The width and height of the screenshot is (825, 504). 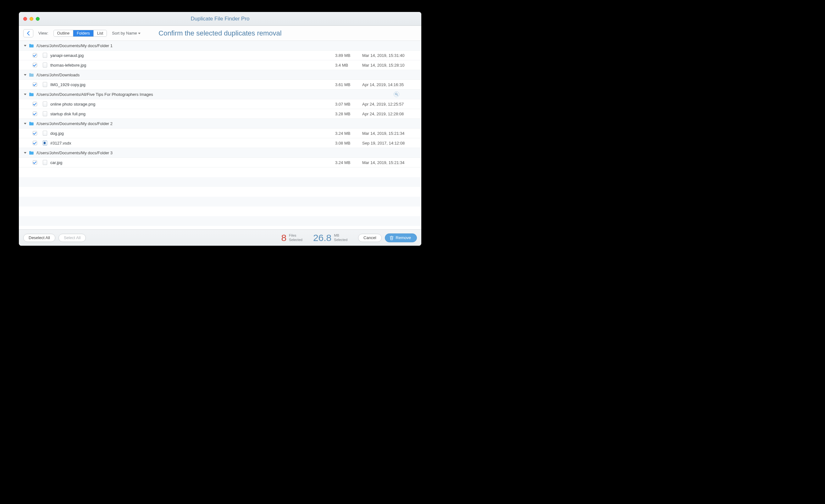 I want to click on toolbar: View: Outline Folders List Sort by Name …, so click(x=220, y=33).